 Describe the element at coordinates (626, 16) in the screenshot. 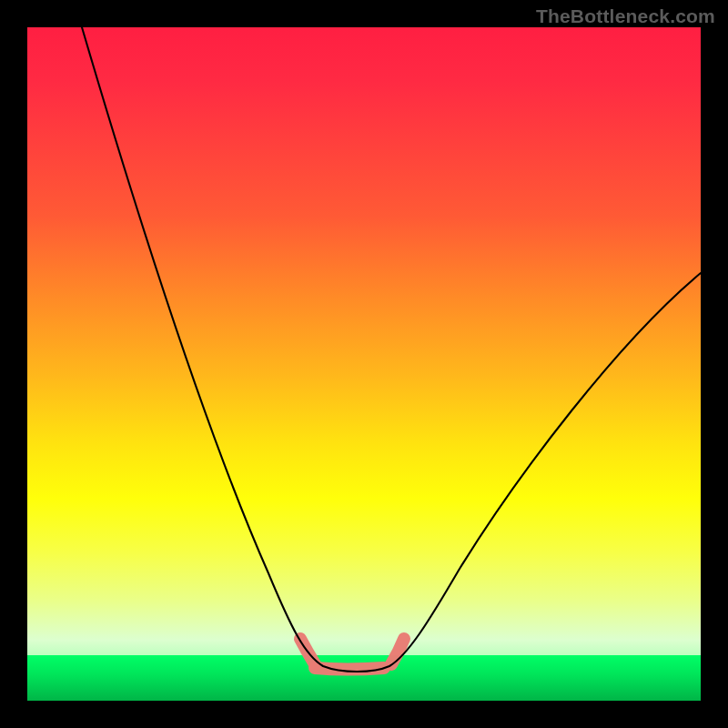

I see `watermark-text: TheBottleneck.com` at that location.